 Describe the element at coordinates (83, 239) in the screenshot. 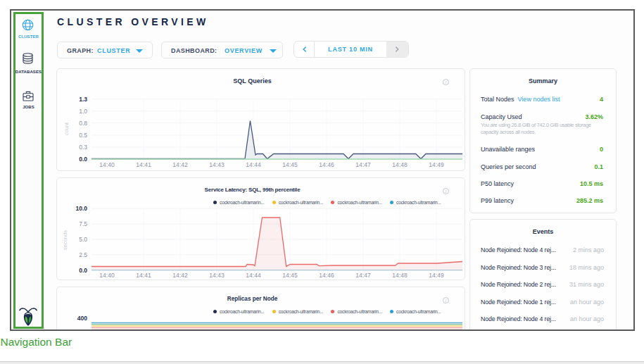

I see `svg-text: 5.0` at that location.